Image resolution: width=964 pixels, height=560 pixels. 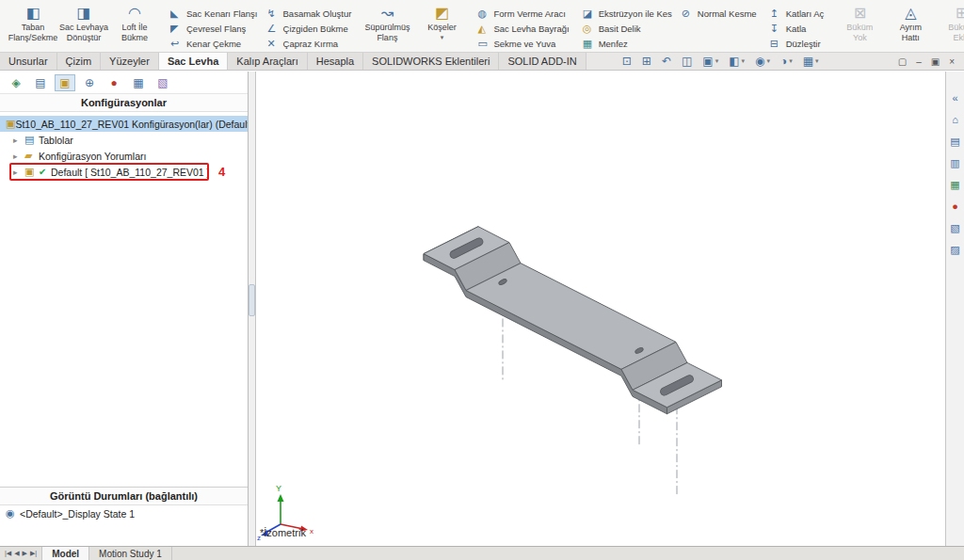 What do you see at coordinates (522, 13) in the screenshot?
I see `form-verme-araci-button: ◍ Form Verme Aracı` at bounding box center [522, 13].